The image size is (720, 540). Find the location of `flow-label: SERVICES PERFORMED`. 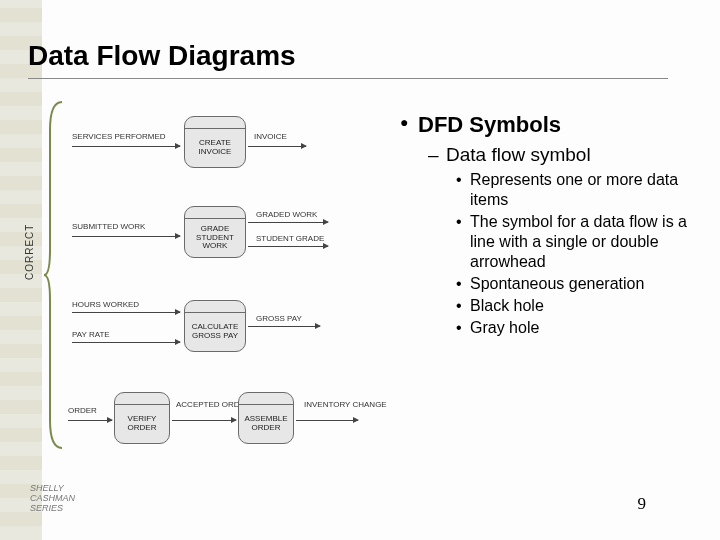

flow-label: SERVICES PERFORMED is located at coordinates (119, 136).